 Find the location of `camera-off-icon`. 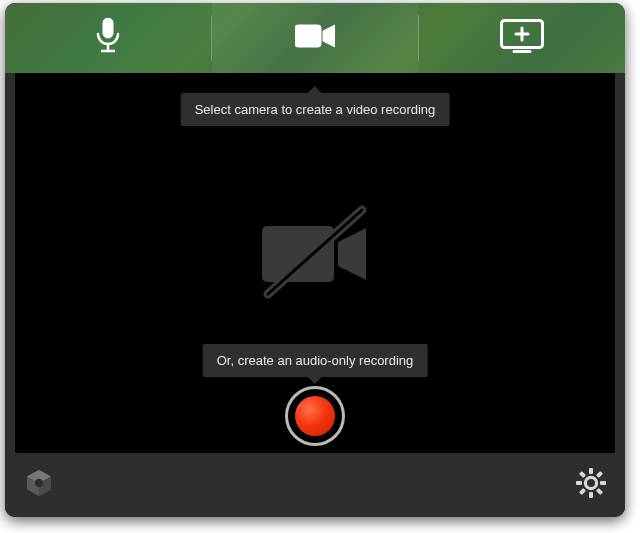

camera-off-icon is located at coordinates (315, 302).